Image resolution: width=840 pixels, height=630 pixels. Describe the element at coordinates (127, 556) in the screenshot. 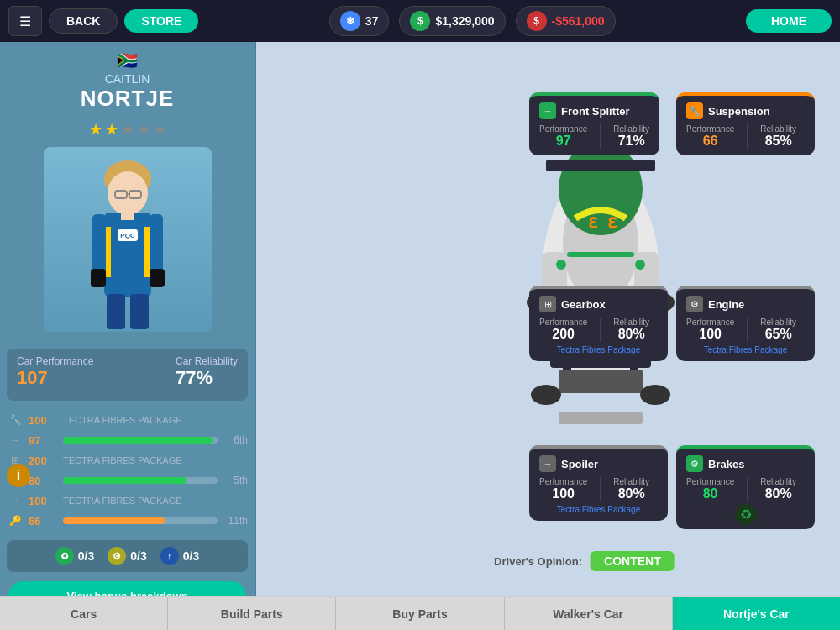

I see `slot-2: ⚙ 0/3` at that location.